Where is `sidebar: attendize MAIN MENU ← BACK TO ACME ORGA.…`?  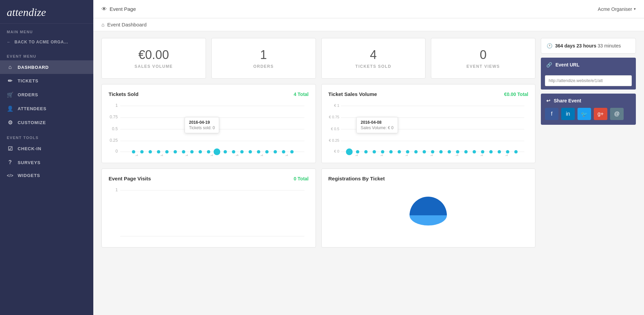 sidebar: attendize MAIN MENU ← BACK TO ACME ORGA.… is located at coordinates (47, 157).